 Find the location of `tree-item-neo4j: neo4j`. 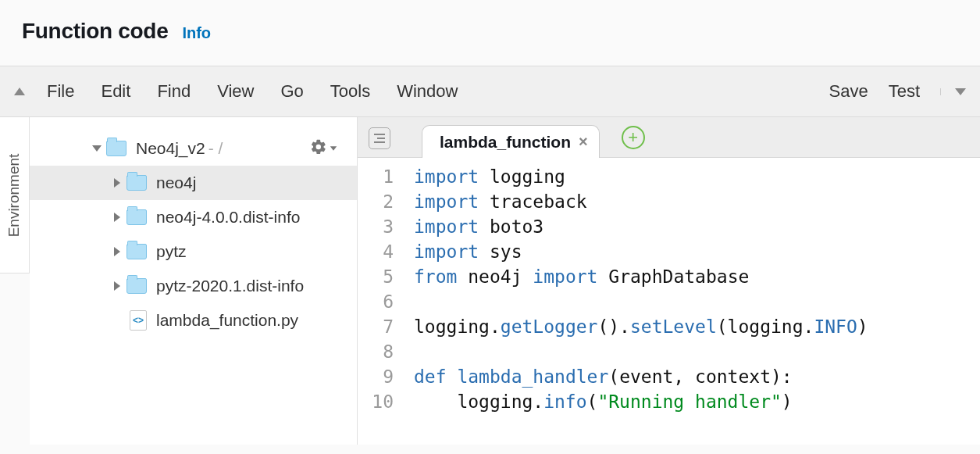

tree-item-neo4j: neo4j is located at coordinates (194, 183).